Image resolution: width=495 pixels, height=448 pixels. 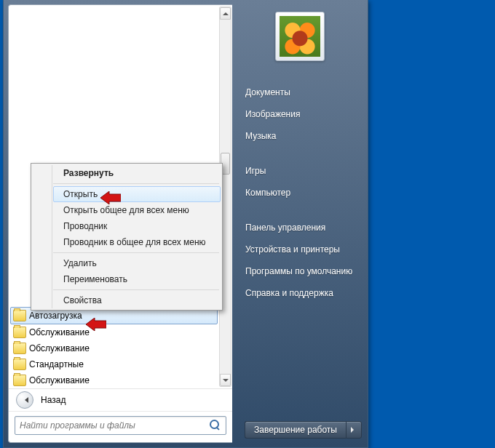 I want to click on context-menu-gutter, so click(x=42, y=237).